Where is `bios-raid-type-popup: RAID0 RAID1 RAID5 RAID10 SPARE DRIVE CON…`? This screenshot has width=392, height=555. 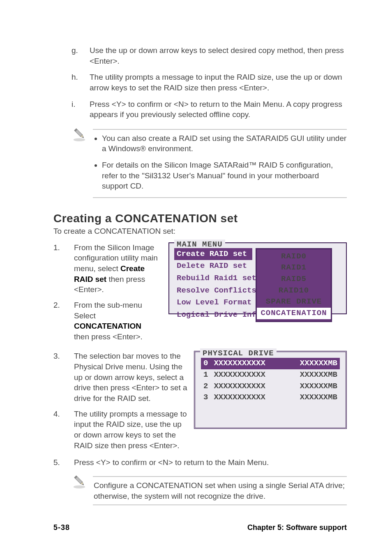
bios-raid-type-popup: RAID0 RAID1 RAID5 RAID10 SPARE DRIVE CON… is located at coordinates (294, 285).